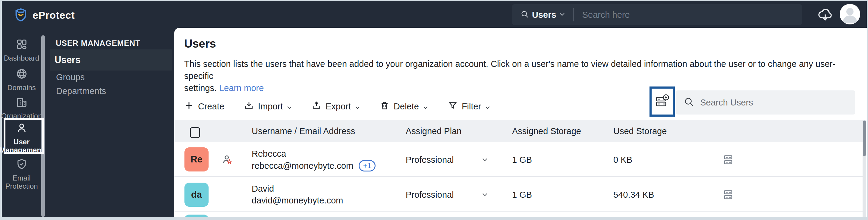 The image size is (868, 220). What do you see at coordinates (692, 15) in the screenshot?
I see `global-search-input` at bounding box center [692, 15].